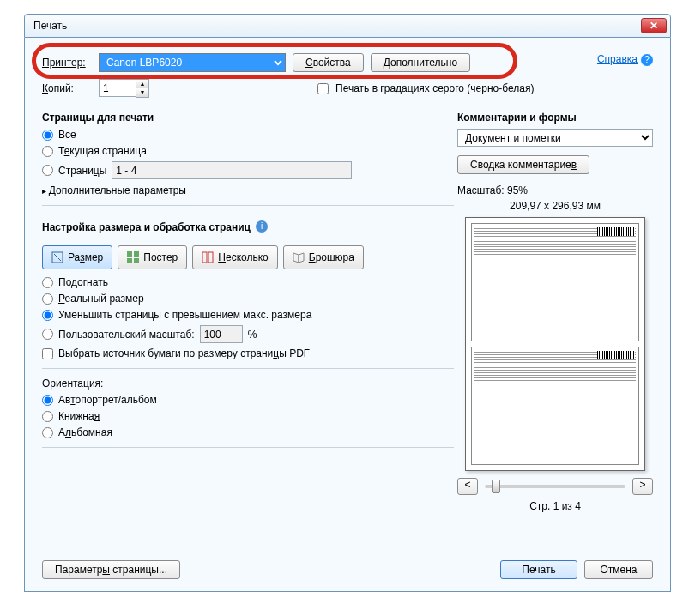 Image resolution: width=695 pixels, height=616 pixels. Describe the element at coordinates (539, 570) in the screenshot. I see `print-button: Печать` at that location.